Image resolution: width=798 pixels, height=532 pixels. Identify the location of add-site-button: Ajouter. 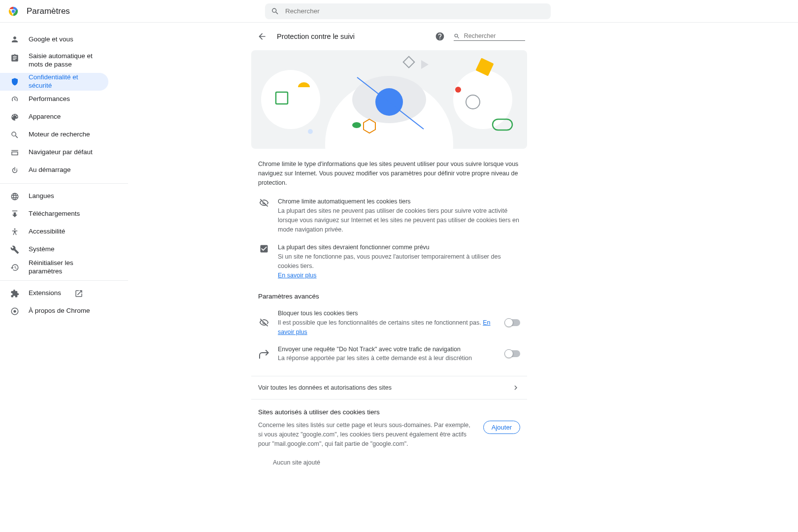
(501, 428).